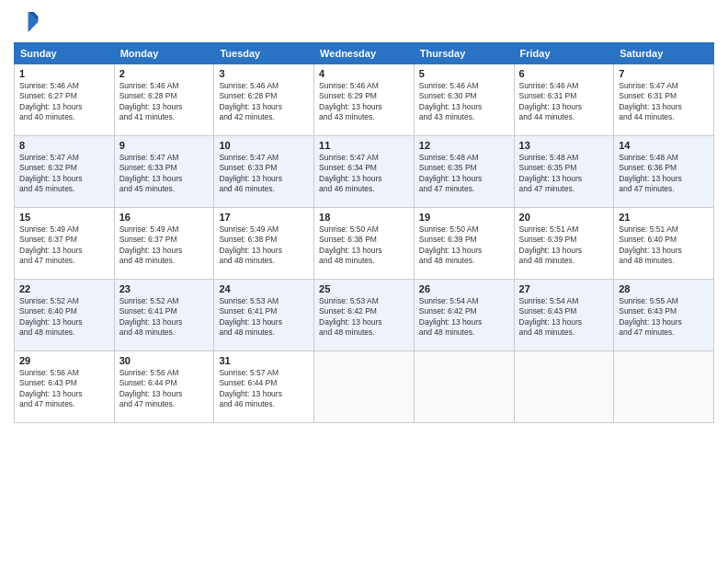 Image resolution: width=728 pixels, height=563 pixels. Describe the element at coordinates (64, 244) in the screenshot. I see `calendar-cell: 15Sunrise: 5:49 AMSunset: 6:37 PMDayligh…` at that location.